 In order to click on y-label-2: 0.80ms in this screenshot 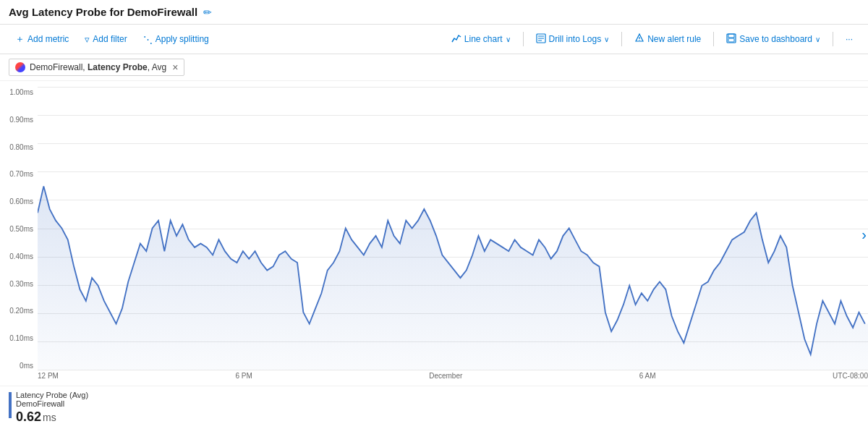, I will do `click(22, 148)`.